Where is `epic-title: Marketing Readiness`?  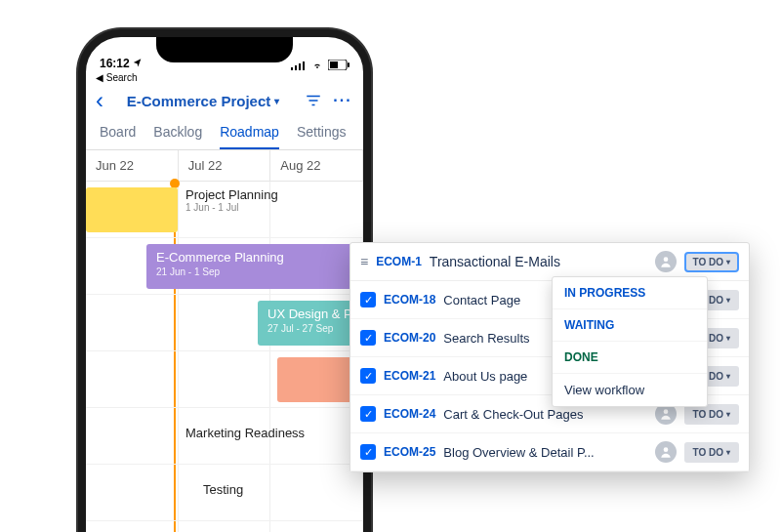 epic-title: Marketing Readiness is located at coordinates (245, 433).